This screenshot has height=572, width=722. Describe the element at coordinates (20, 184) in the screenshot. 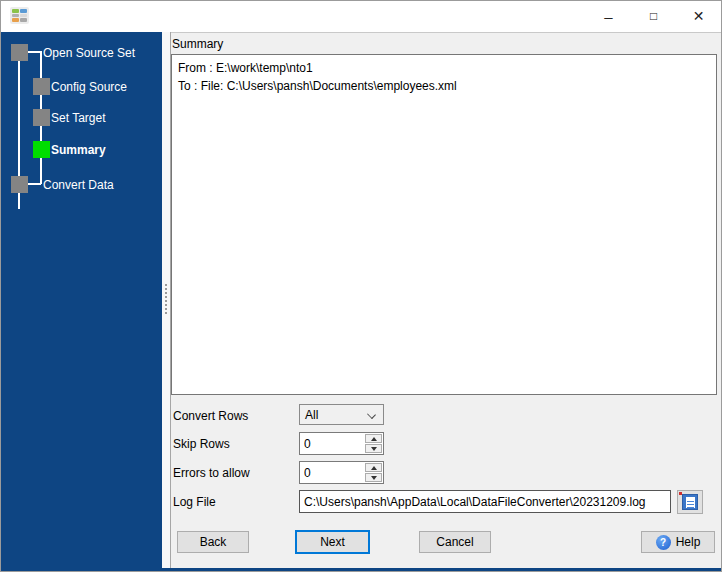

I see `step-marker-convert-data` at that location.